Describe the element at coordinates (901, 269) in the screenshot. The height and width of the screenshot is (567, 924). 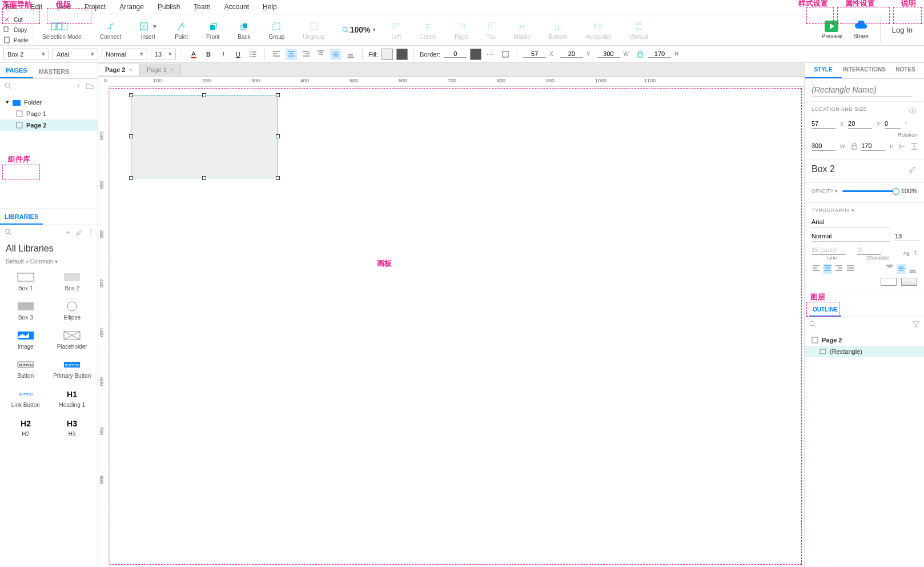
I see `tv-mid-icon` at that location.